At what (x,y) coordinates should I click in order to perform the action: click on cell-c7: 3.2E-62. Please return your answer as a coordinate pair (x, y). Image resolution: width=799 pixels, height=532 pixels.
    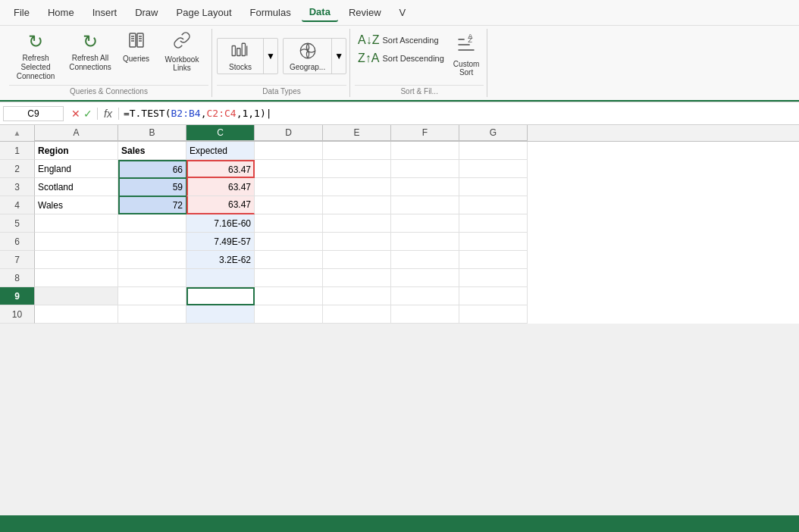
    Looking at the image, I should click on (221, 260).